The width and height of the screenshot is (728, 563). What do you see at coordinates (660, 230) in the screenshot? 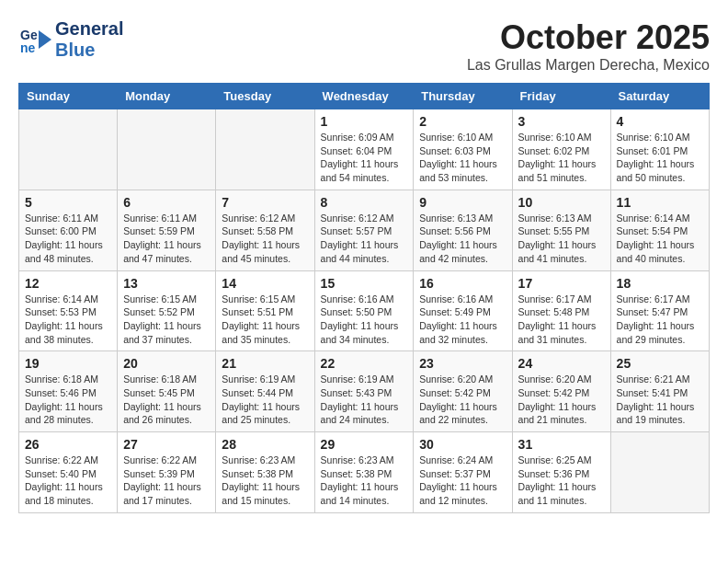
I see `calendar-cell: 11Sunrise: 6:14 AM Sunset: 5:54 PM Dayli…` at bounding box center [660, 230].